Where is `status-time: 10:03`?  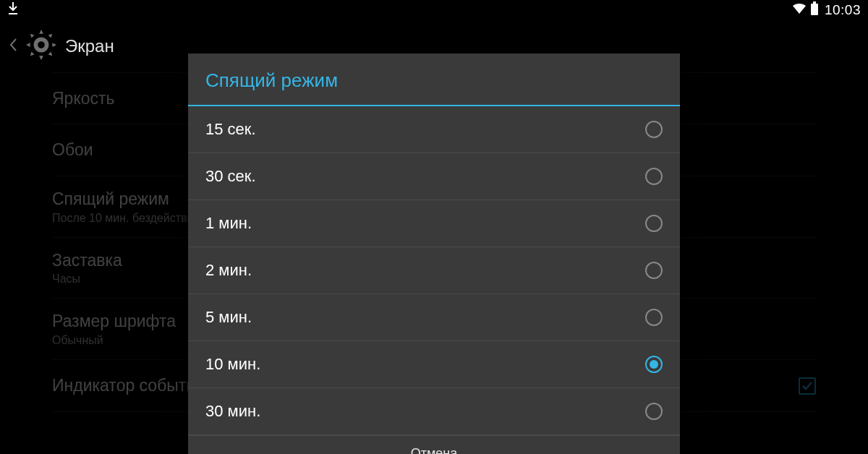
status-time: 10:03 is located at coordinates (843, 10).